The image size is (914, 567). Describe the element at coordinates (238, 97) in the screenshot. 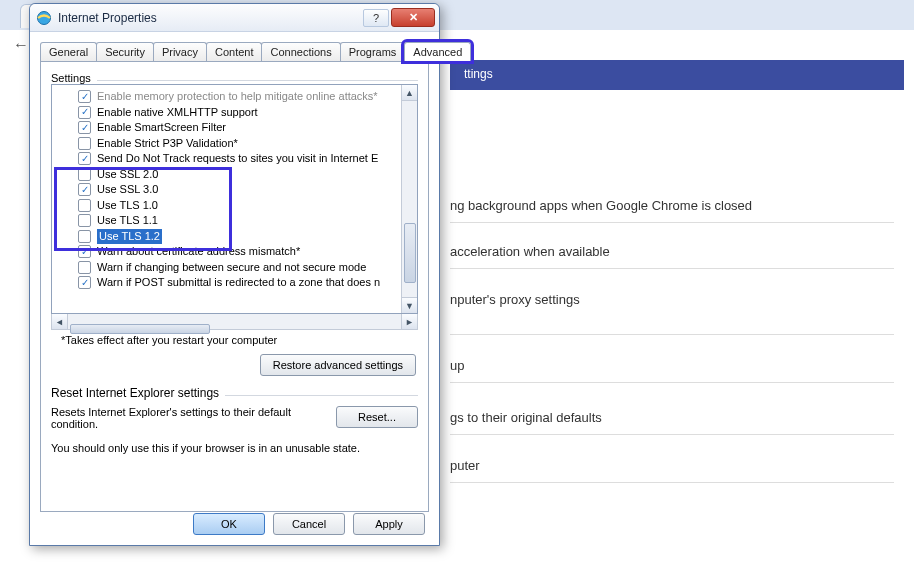

I see `checkbox-label: Enable memory protection to help mitigat…` at that location.